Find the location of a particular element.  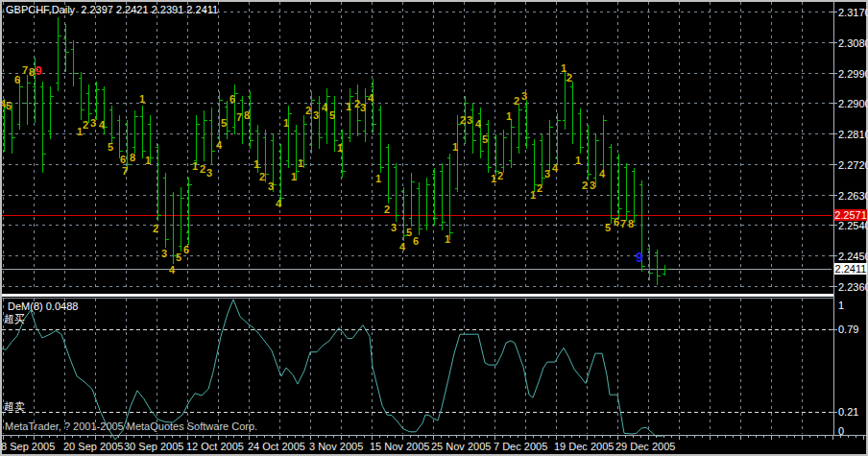

price-tick-label: 2.2360 is located at coordinates (853, 287).